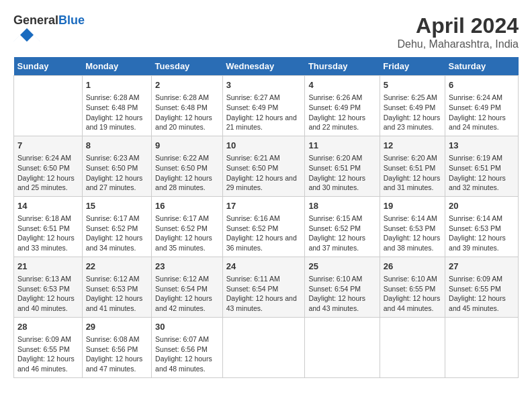 The width and height of the screenshot is (532, 411). Describe the element at coordinates (264, 294) in the screenshot. I see `day-info: Sunrise: 6:11 AM Sunset: 6:54 PM Dayligh…` at that location.